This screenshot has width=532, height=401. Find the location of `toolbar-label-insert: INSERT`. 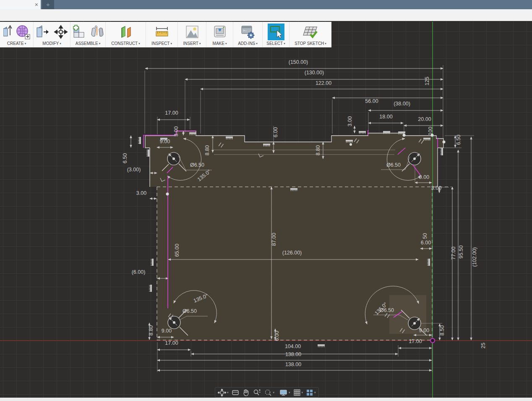

toolbar-label-insert: INSERT is located at coordinates (190, 44).